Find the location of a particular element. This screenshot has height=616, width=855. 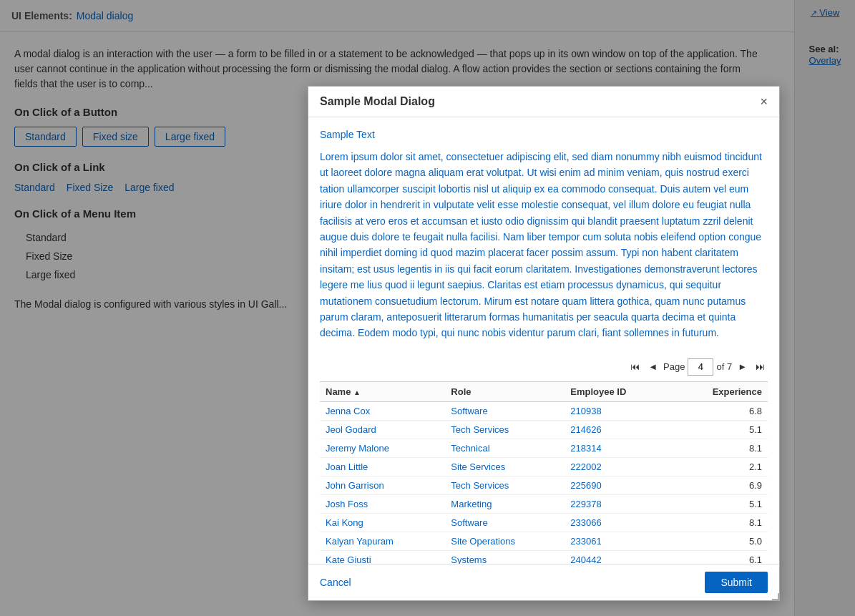

cell-employee-id: 222002 is located at coordinates (618, 466).